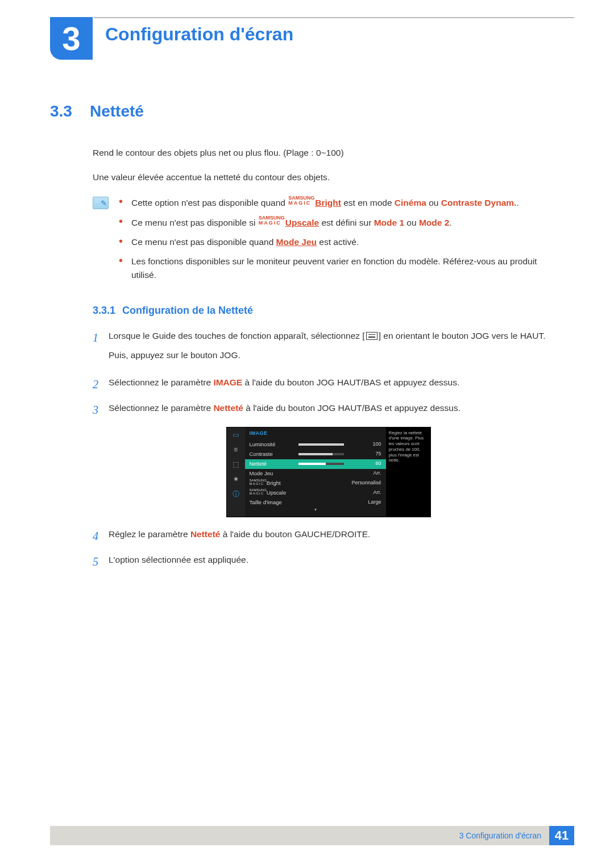 Image resolution: width=614 pixels, height=868 pixels. I want to click on page-footer: 3 Configuration d'écran 41, so click(312, 836).